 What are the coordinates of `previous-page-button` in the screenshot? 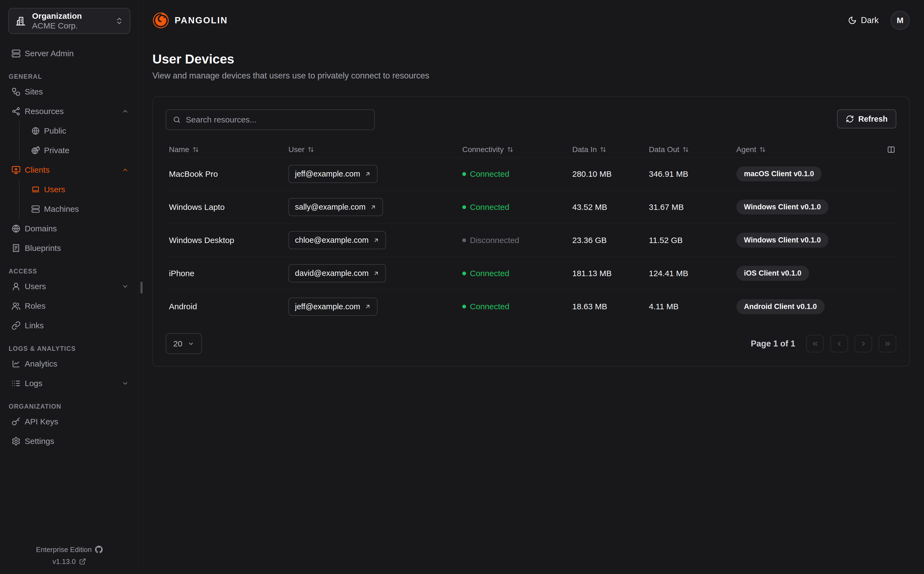 It's located at (839, 344).